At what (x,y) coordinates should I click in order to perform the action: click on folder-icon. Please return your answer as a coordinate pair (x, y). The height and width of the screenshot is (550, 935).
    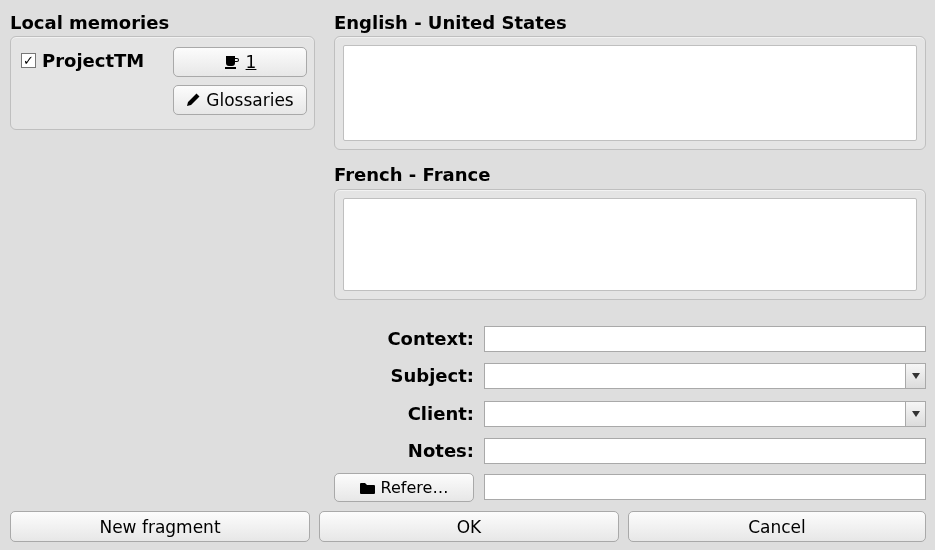
    Looking at the image, I should click on (368, 488).